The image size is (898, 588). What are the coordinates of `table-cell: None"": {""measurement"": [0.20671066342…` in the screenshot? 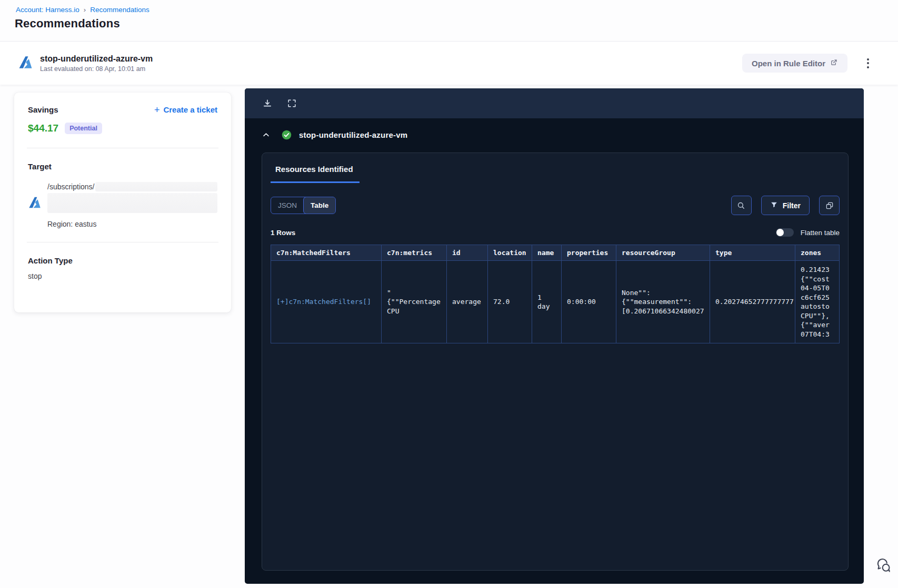 It's located at (663, 302).